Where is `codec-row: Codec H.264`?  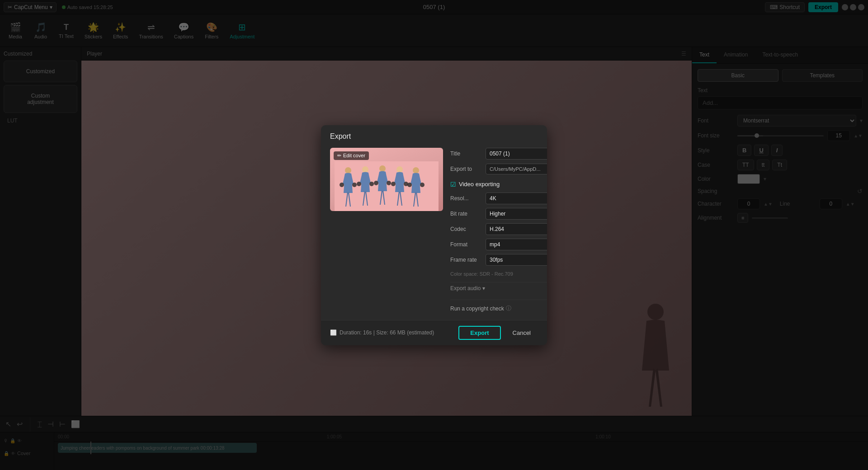
codec-row: Codec H.264 is located at coordinates (499, 229).